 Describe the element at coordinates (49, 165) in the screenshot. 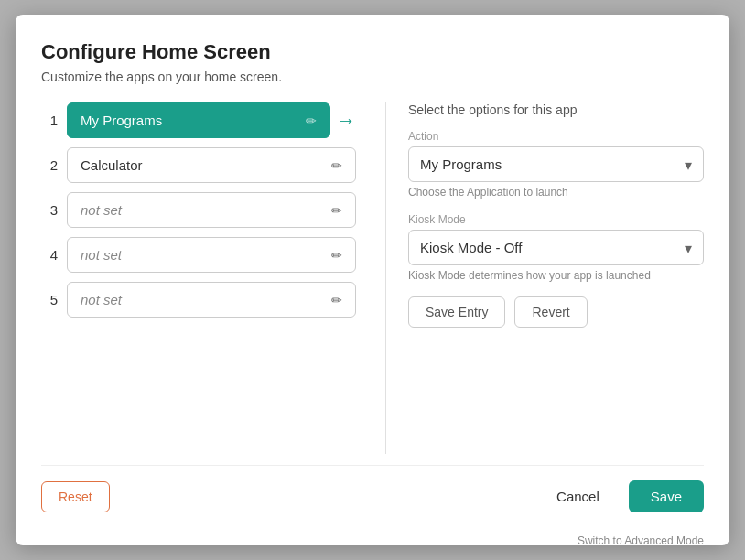

I see `list-item-number: 2` at that location.